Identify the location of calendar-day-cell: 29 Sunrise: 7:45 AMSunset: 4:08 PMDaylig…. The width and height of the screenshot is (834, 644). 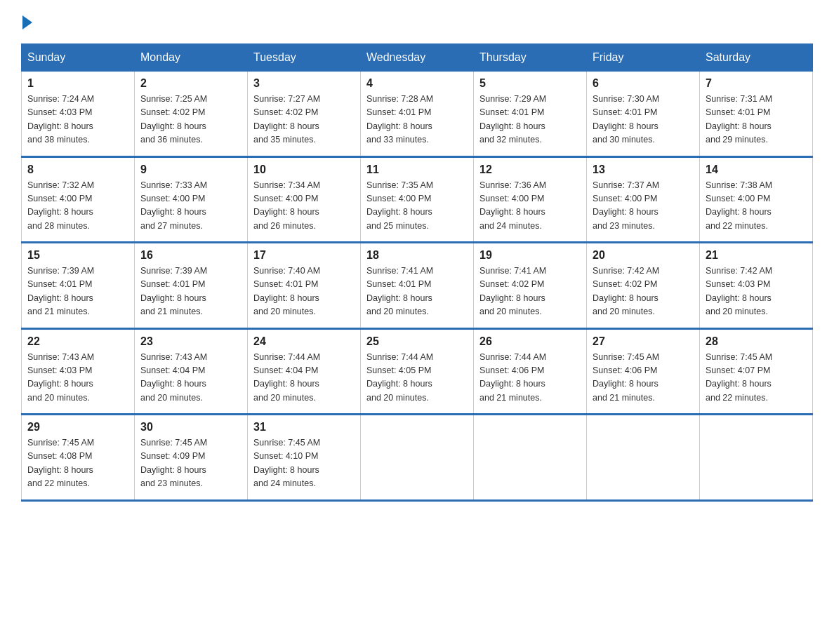
(79, 457).